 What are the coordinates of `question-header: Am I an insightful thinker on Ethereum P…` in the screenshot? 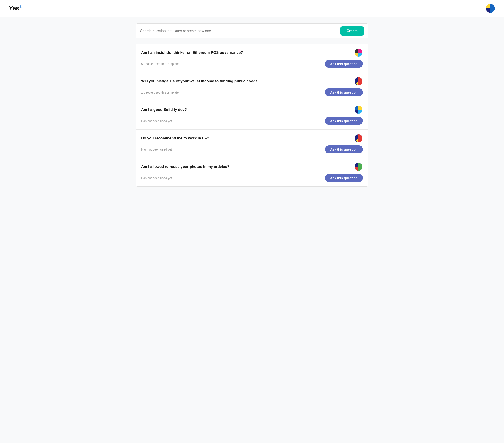 It's located at (252, 53).